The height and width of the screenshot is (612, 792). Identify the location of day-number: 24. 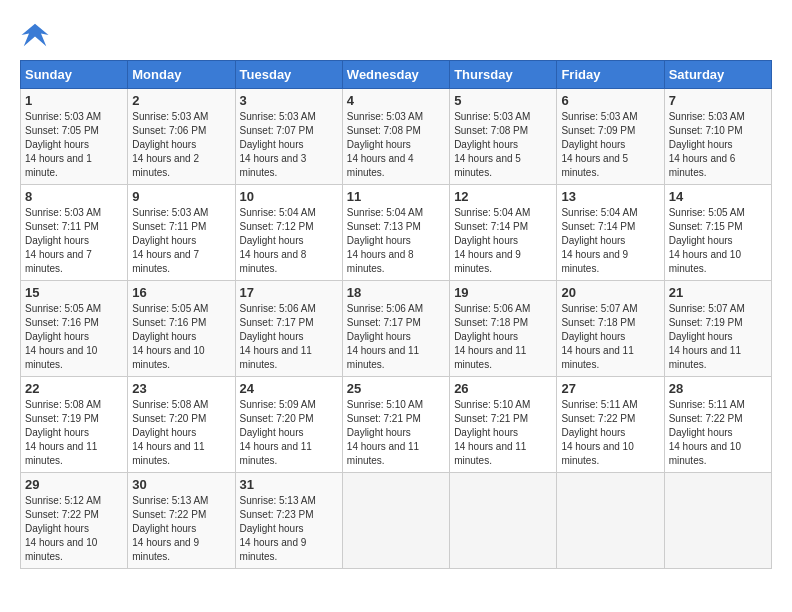
(289, 388).